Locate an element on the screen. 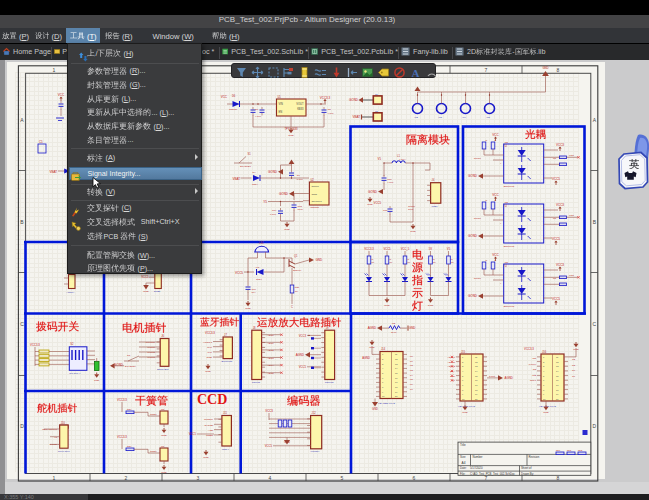  svg-text: 3 is located at coordinates (198, 478).